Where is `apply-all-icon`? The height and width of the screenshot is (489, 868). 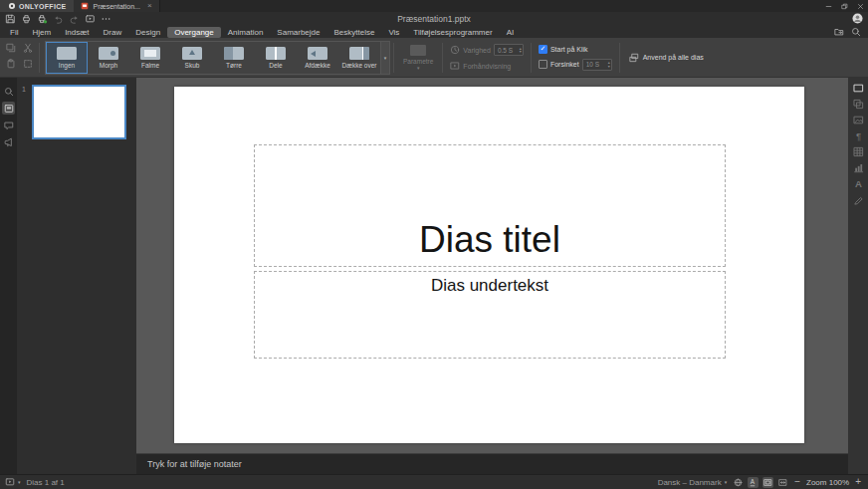
apply-all-icon is located at coordinates (634, 58).